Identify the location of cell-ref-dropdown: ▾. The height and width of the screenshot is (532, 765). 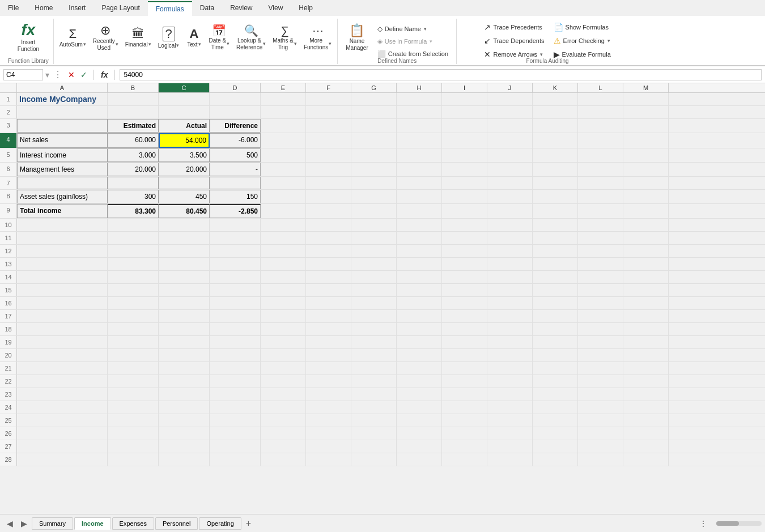
(48, 75).